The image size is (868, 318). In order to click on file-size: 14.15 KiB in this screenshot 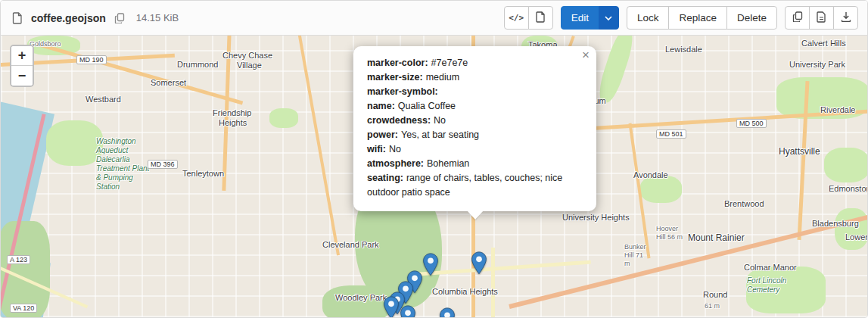, I will do `click(157, 18)`.